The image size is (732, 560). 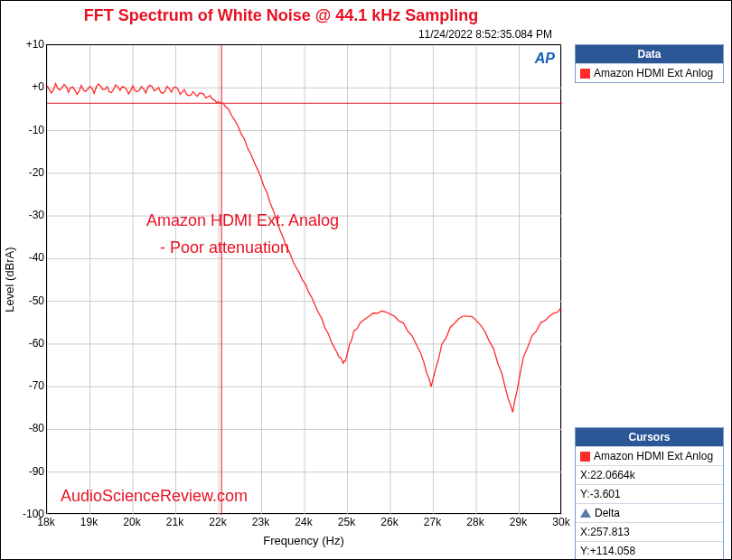 What do you see at coordinates (304, 540) in the screenshot?
I see `x-axis-label: Frequency (Hz)` at bounding box center [304, 540].